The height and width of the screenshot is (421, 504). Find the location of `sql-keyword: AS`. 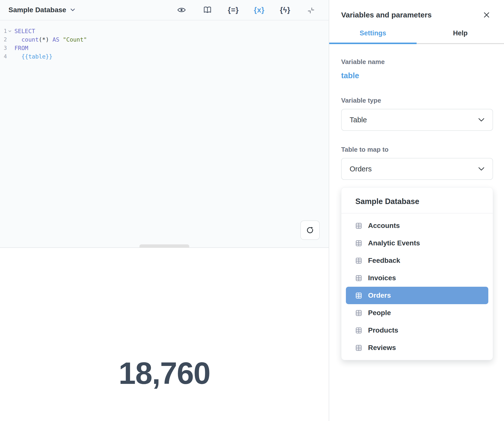

sql-keyword: AS is located at coordinates (56, 40).